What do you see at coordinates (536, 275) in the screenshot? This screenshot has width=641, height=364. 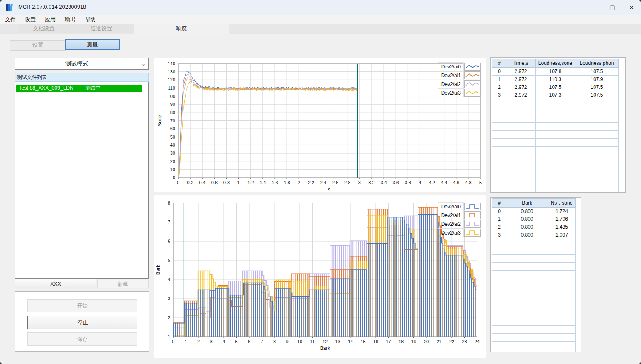 I see `bark-table-panel: #BarkNs，sone00.8001.72410.8001.70620.800…` at bounding box center [536, 275].